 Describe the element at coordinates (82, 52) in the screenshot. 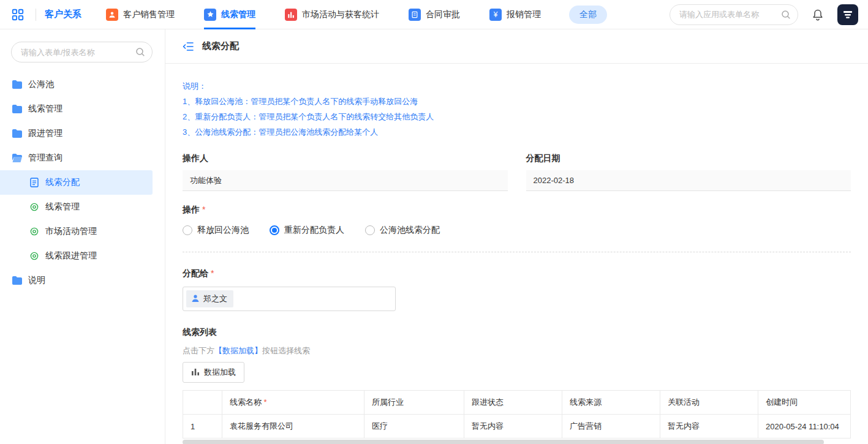

I see `form-search` at that location.